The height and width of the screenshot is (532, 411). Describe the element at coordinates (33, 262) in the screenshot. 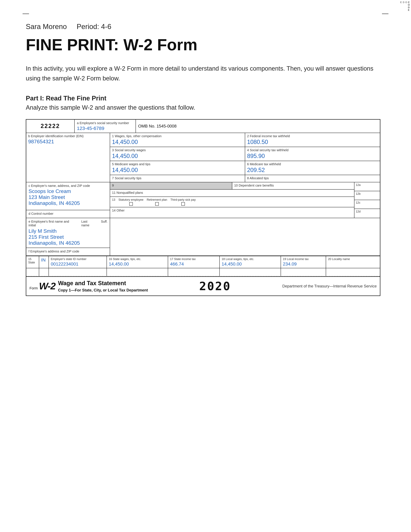

I see `w2-box15-label-cell: 15 State` at that location.